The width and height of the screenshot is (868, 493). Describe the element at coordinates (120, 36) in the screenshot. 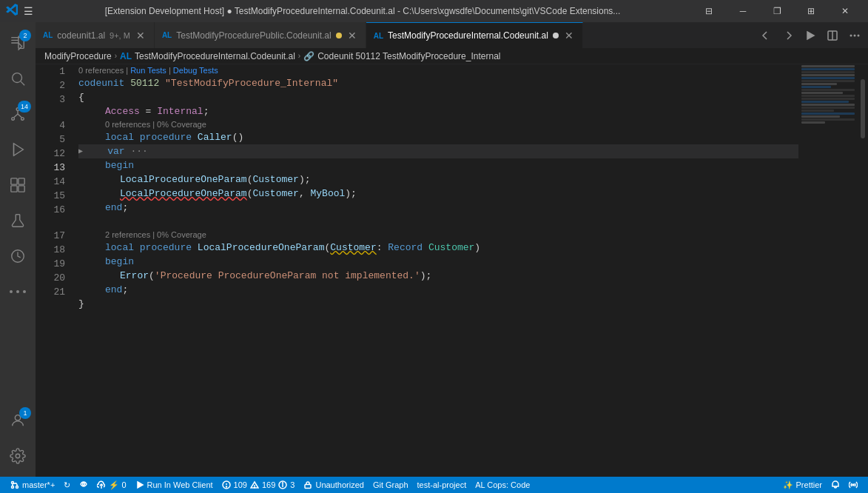

I see `tab-codeunit1-suffix: 9+, M` at that location.